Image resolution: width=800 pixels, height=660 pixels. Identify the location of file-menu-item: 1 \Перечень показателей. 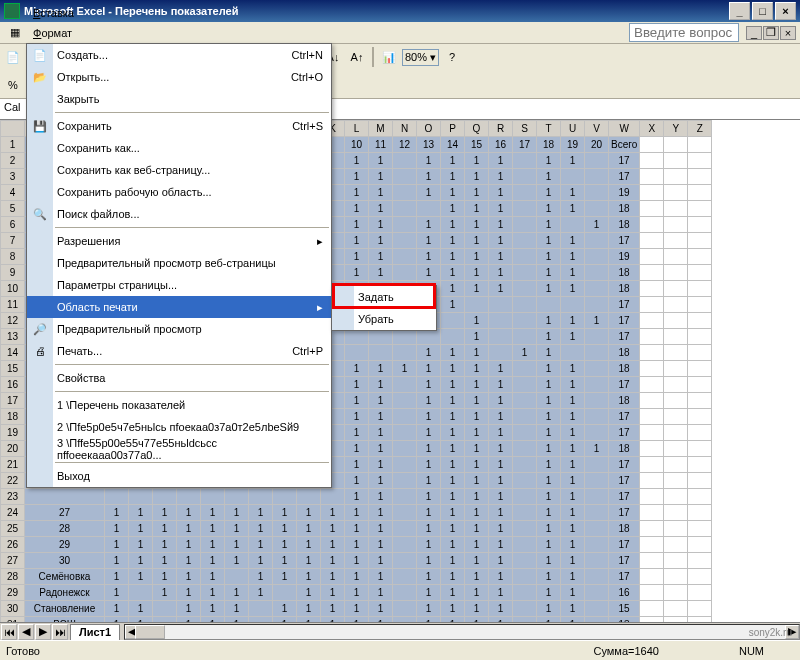
(179, 405).